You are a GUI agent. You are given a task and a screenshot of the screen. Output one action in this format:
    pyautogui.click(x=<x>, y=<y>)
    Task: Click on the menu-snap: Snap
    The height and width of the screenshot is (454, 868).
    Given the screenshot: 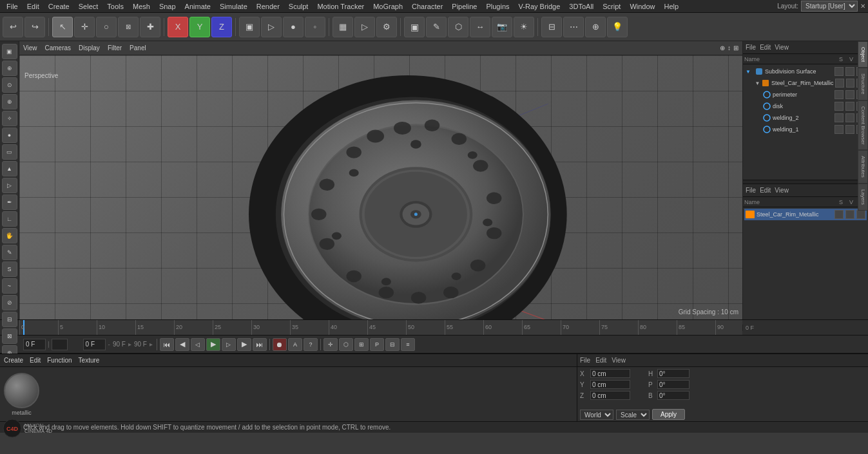 What is the action you would take?
    pyautogui.click(x=168, y=6)
    